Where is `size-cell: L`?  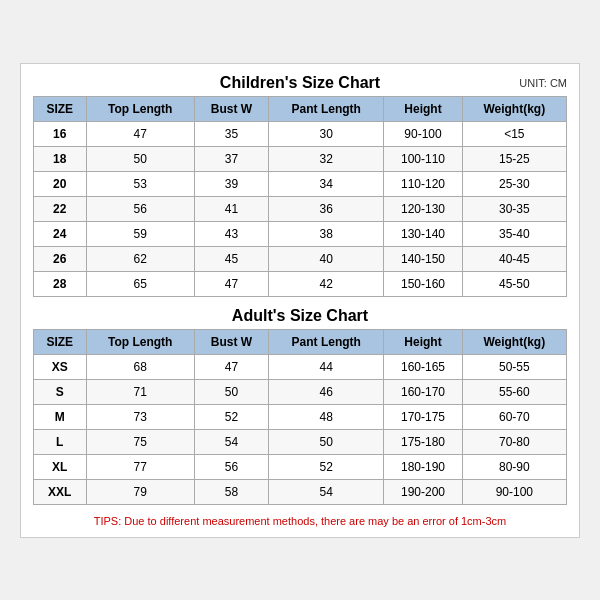 size-cell: L is located at coordinates (60, 442).